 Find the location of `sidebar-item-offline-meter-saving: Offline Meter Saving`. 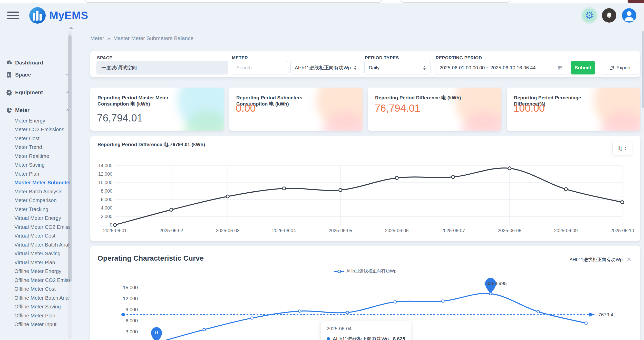

sidebar-item-offline-meter-saving: Offline Meter Saving is located at coordinates (42, 307).